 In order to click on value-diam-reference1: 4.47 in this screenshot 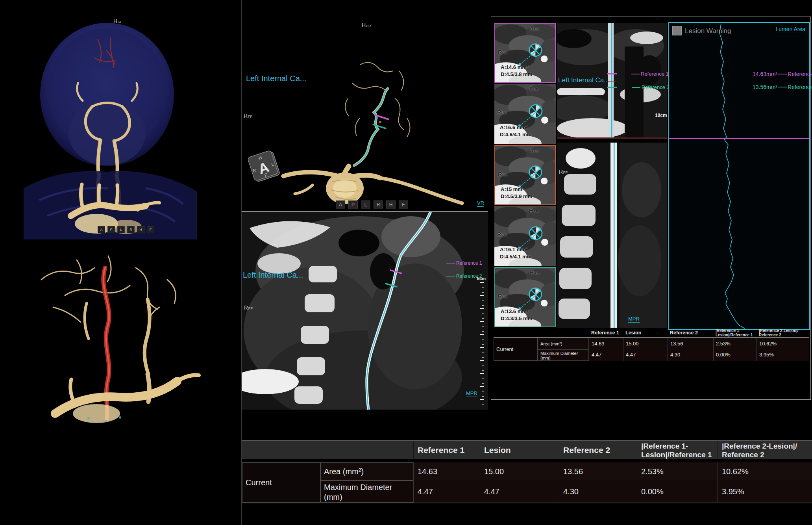, I will do `click(446, 492)`.